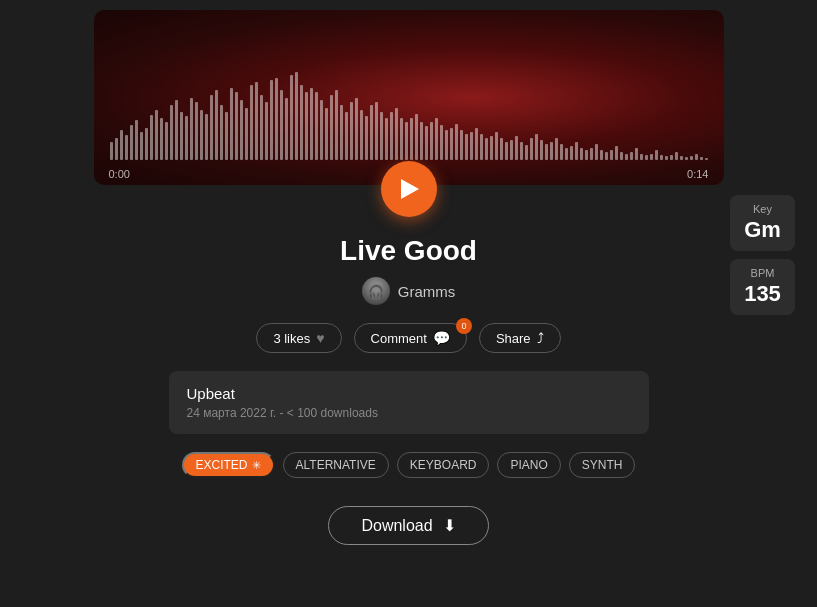 The height and width of the screenshot is (607, 817). What do you see at coordinates (409, 291) in the screenshot?
I see `artist-row: 🎧 Gramms` at bounding box center [409, 291].